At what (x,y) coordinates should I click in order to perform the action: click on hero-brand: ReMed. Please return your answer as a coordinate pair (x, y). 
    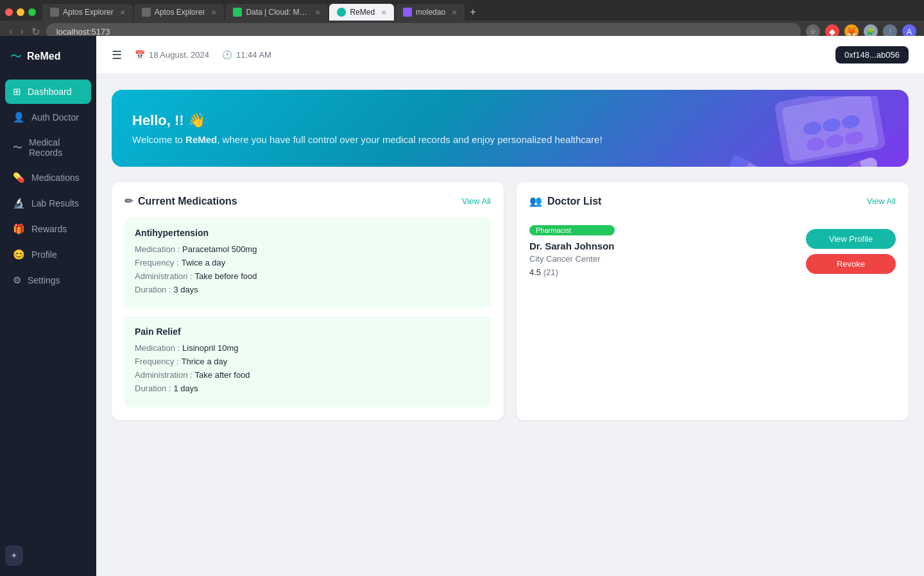
    Looking at the image, I should click on (201, 140).